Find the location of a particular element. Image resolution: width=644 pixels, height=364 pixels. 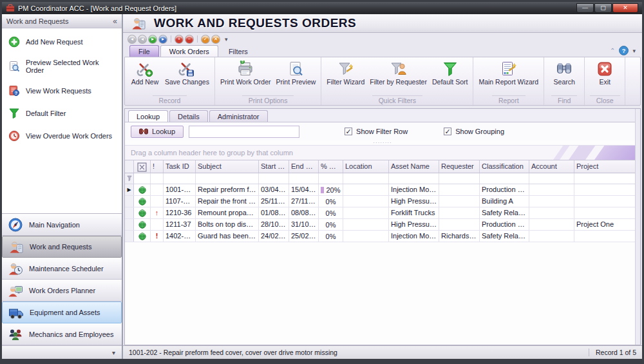

filter-wizard-button: Filter Wizard is located at coordinates (345, 73).